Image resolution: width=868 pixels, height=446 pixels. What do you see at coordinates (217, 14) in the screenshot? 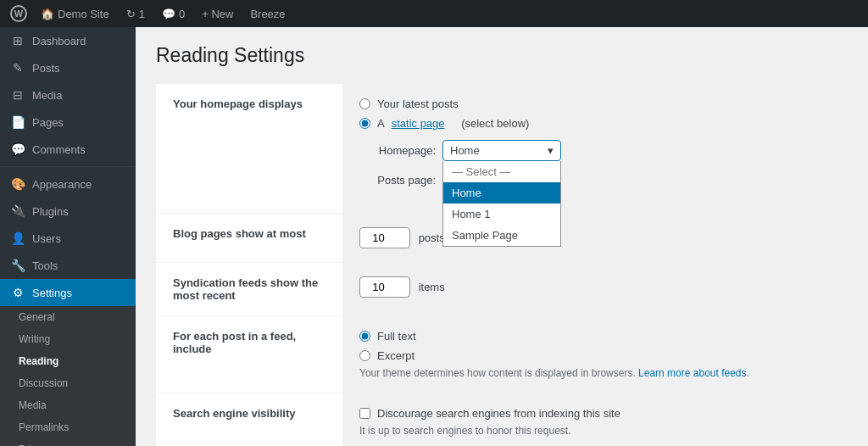
I see `new-label: + New` at bounding box center [217, 14].